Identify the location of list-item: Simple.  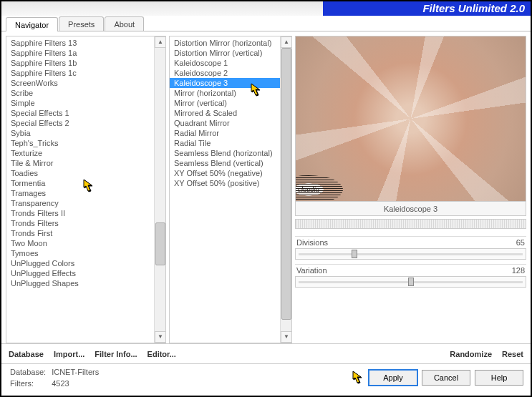
(80, 103).